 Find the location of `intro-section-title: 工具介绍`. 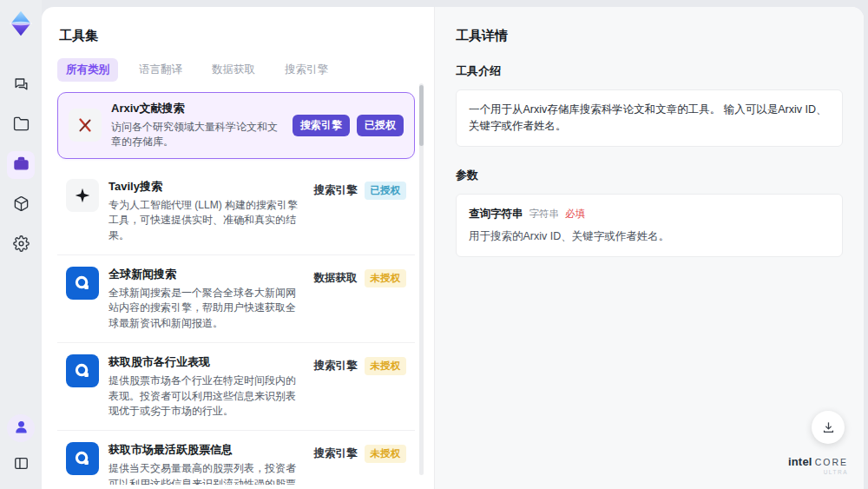

intro-section-title: 工具介绍 is located at coordinates (649, 71).